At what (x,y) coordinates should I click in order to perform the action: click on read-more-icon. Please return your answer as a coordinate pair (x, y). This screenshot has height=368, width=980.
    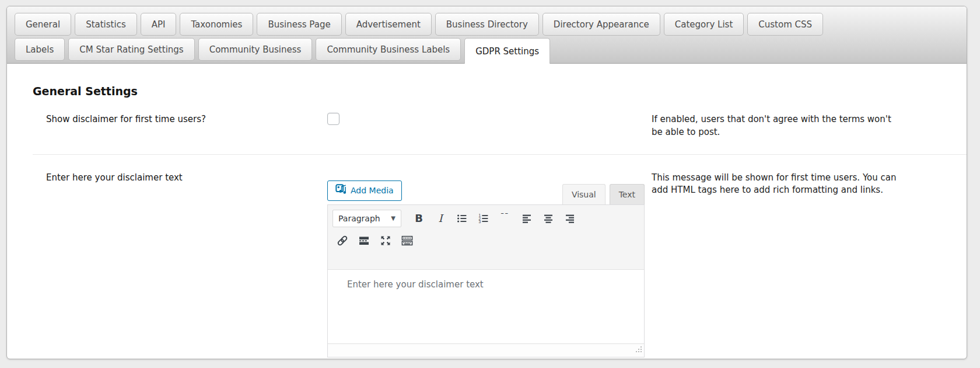
    Looking at the image, I should click on (364, 241).